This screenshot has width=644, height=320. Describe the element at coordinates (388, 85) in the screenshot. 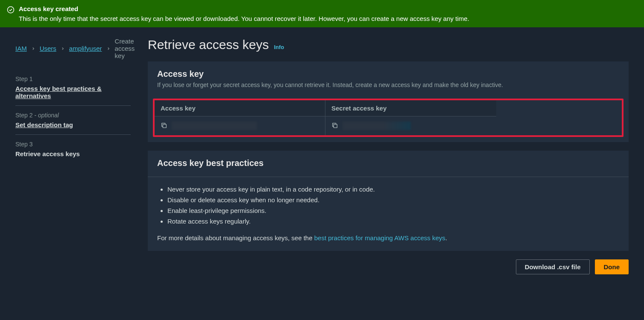

I see `panel-subtitle: If you lose or forget your secret access…` at that location.